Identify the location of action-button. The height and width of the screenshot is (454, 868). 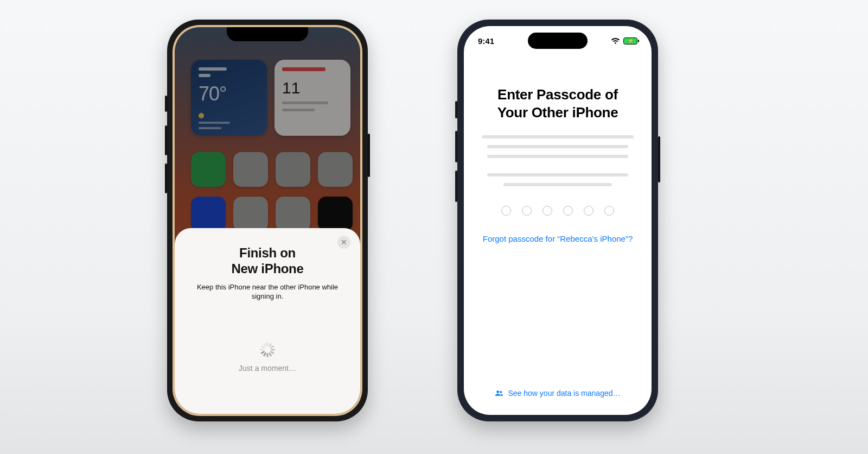
(456, 110).